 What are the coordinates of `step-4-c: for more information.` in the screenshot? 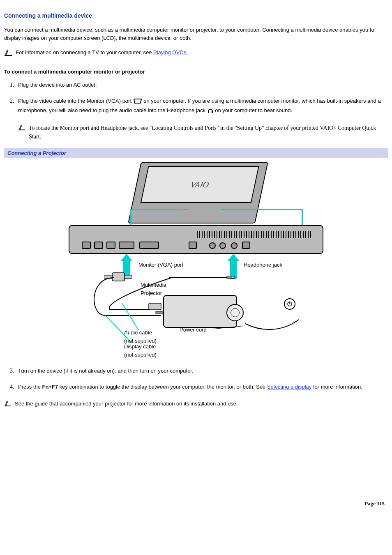 It's located at (337, 387).